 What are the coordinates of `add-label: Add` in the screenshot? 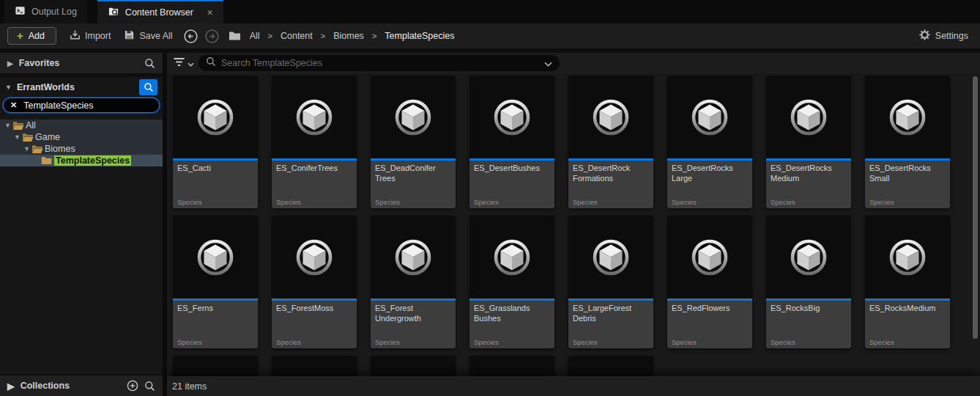 It's located at (37, 36).